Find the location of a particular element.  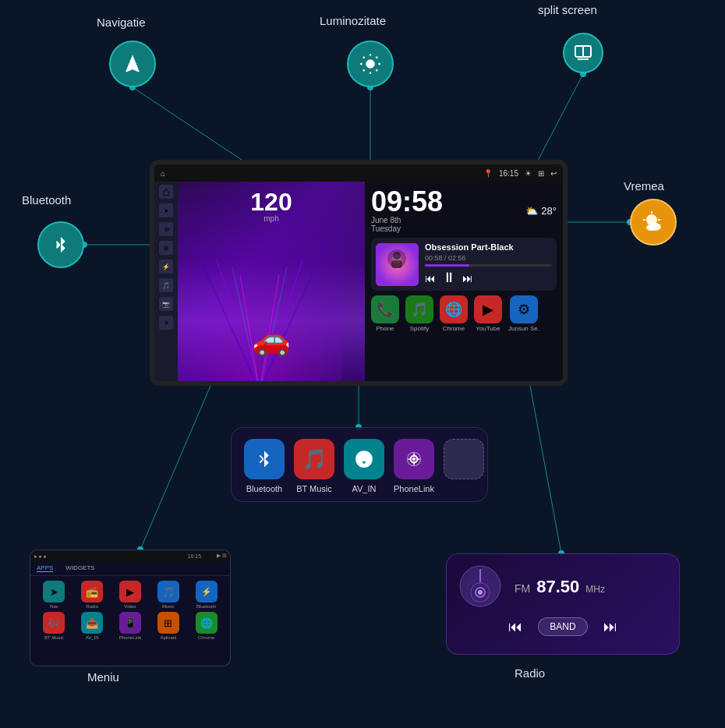

label-luminozitate: Luminozitate is located at coordinates (352, 20).